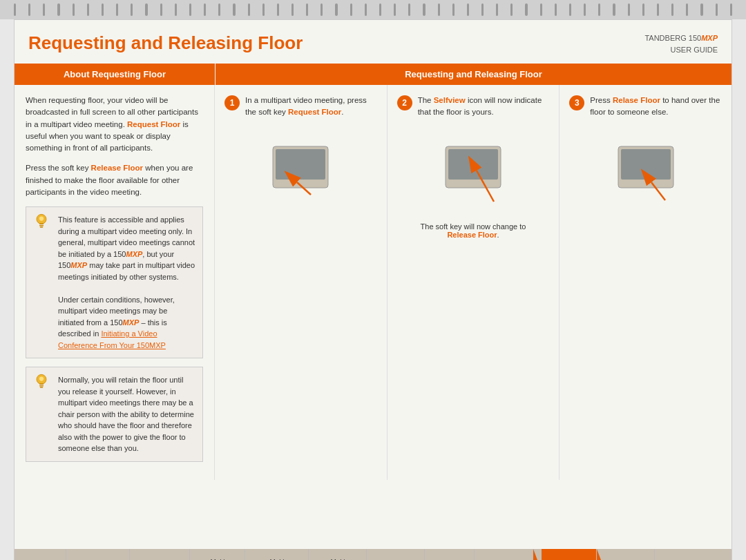  What do you see at coordinates (232, 103) in the screenshot?
I see `step-1-number: 1` at bounding box center [232, 103].